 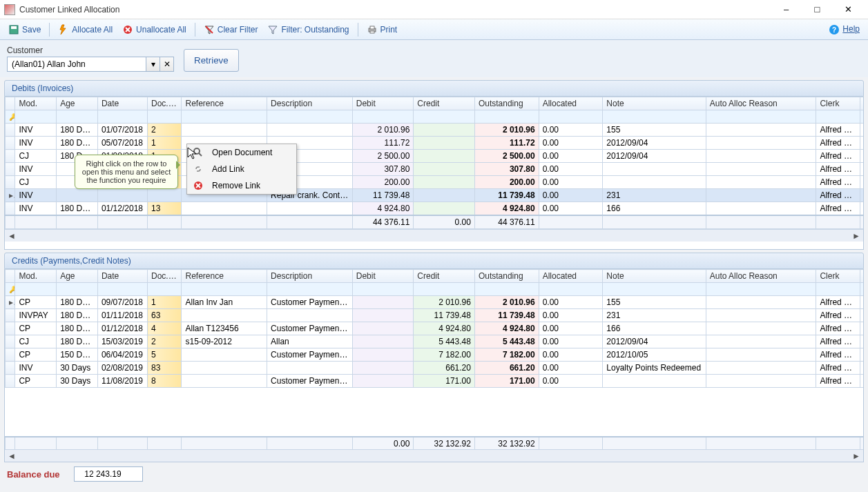 What do you see at coordinates (435, 209) in the screenshot?
I see `table-row: INV180 Days01/12/2018134 924.804 924.800…` at bounding box center [435, 209].